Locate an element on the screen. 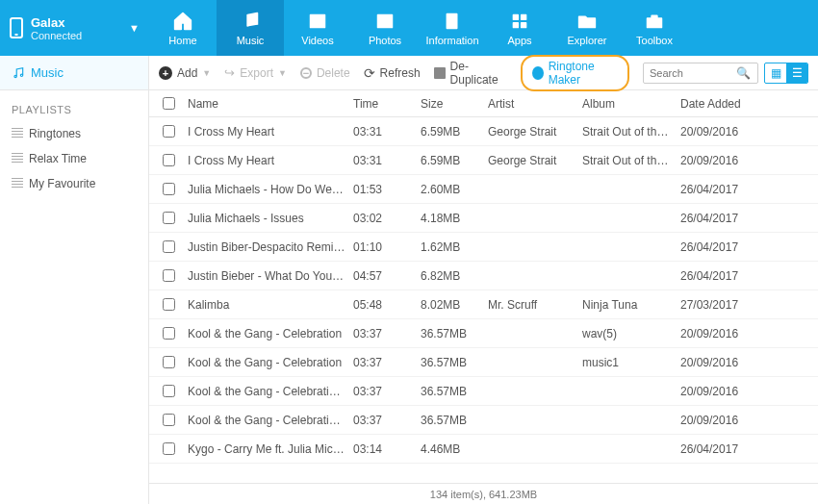 The image size is (818, 504). col-size: Size is located at coordinates (454, 104).